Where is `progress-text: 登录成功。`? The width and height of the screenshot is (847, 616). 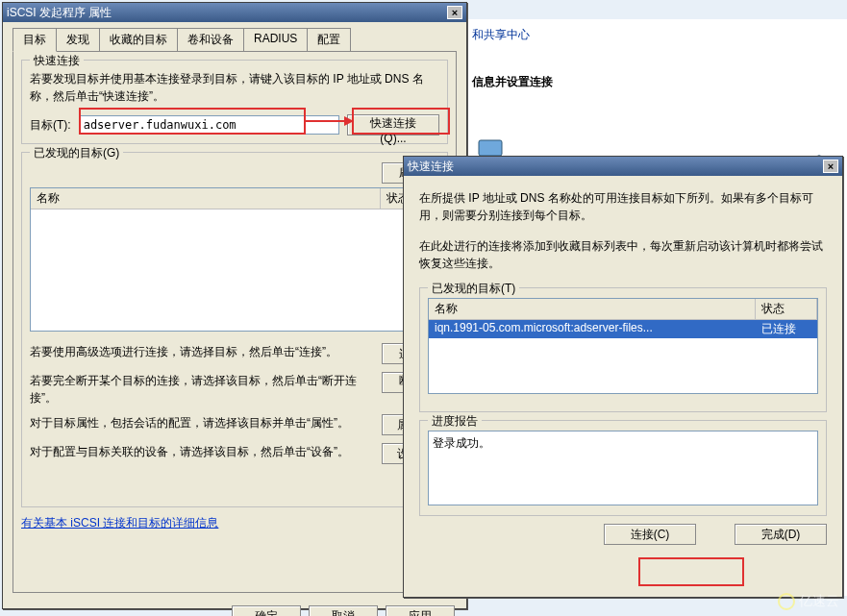
progress-text: 登录成功。 is located at coordinates (623, 468).